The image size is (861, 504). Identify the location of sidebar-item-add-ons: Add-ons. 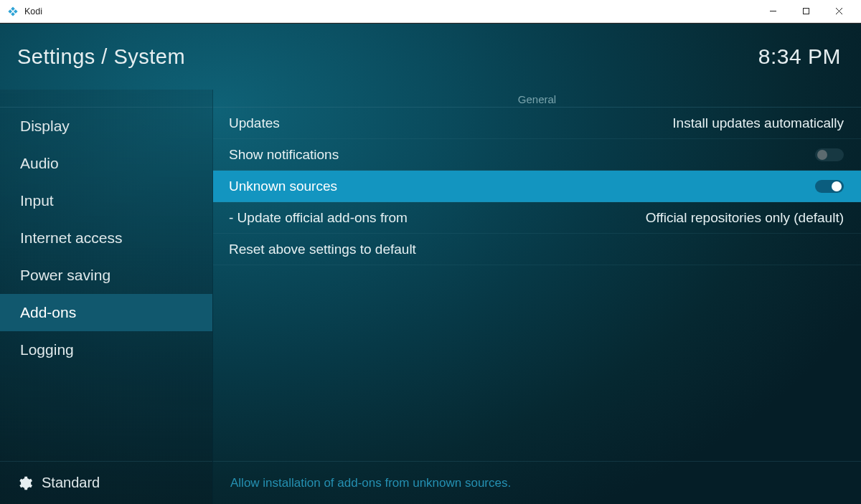
(106, 313).